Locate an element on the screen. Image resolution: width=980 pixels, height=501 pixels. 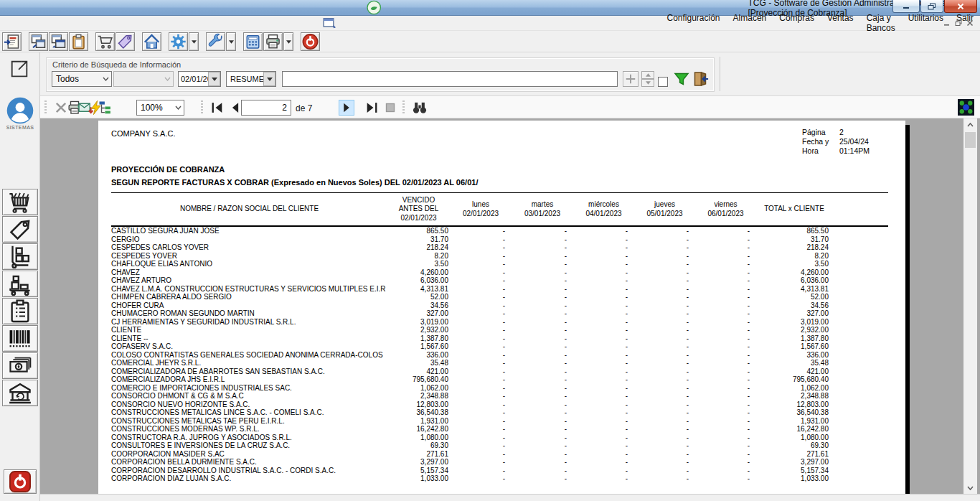
total-cell: 421.00 is located at coordinates (794, 372).